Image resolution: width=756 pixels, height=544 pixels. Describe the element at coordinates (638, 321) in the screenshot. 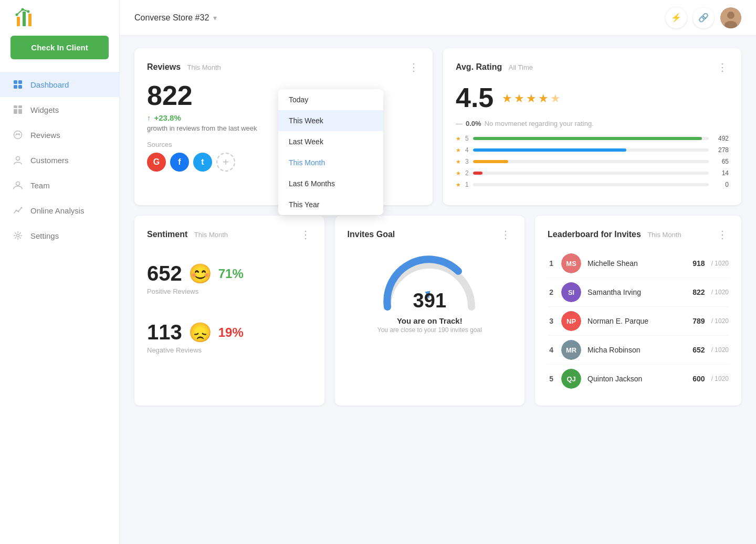

I see `leaderboard-list: 1 MS Michelle Shean 918 / 1020 2 SI Sama…` at that location.